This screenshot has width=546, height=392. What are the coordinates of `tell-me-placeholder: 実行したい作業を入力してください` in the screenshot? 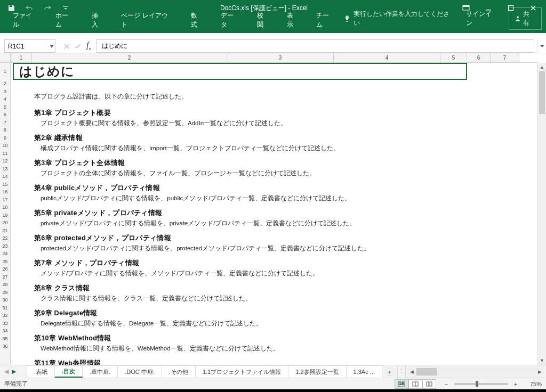 It's located at (404, 19).